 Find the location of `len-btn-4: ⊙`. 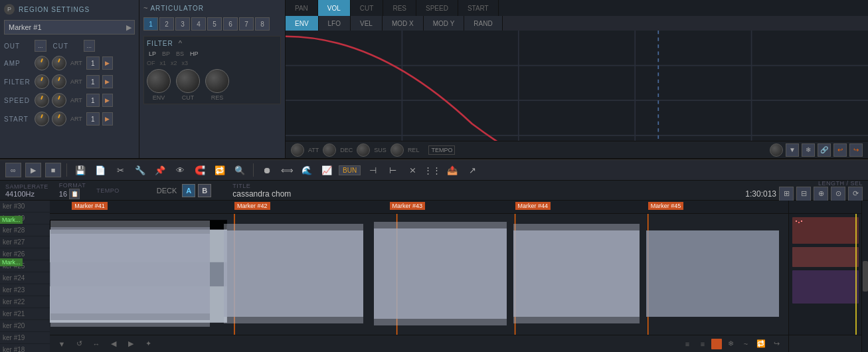

len-btn-4: ⊙ is located at coordinates (838, 194).